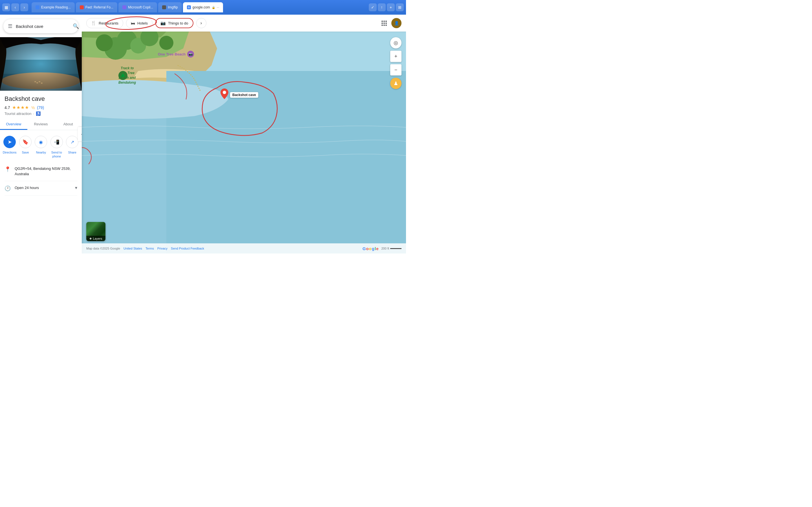 The height and width of the screenshot is (507, 812). I want to click on tab-reading: Example Reading..., so click(53, 7).